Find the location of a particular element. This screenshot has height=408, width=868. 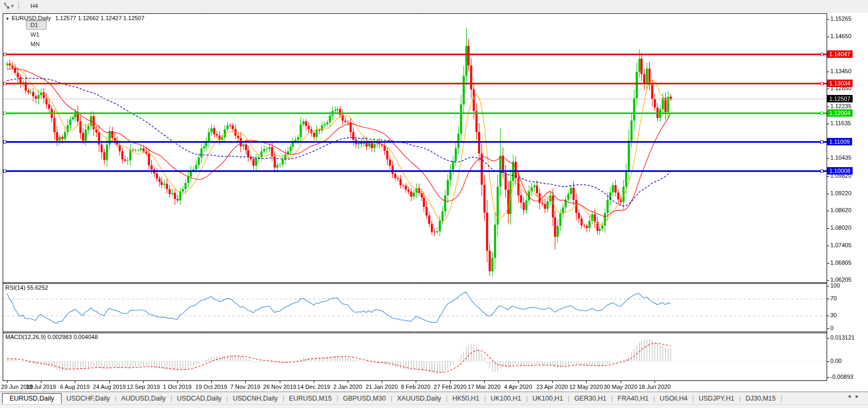

date-tick-label: 23 Apr 2020 is located at coordinates (552, 387).